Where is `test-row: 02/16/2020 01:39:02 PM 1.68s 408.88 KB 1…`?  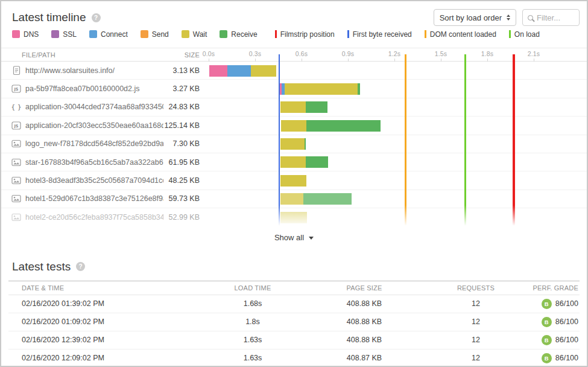
test-row: 02/16/2020 01:39:02 PM 1.68s 408.88 KB 1… is located at coordinates (294, 304).